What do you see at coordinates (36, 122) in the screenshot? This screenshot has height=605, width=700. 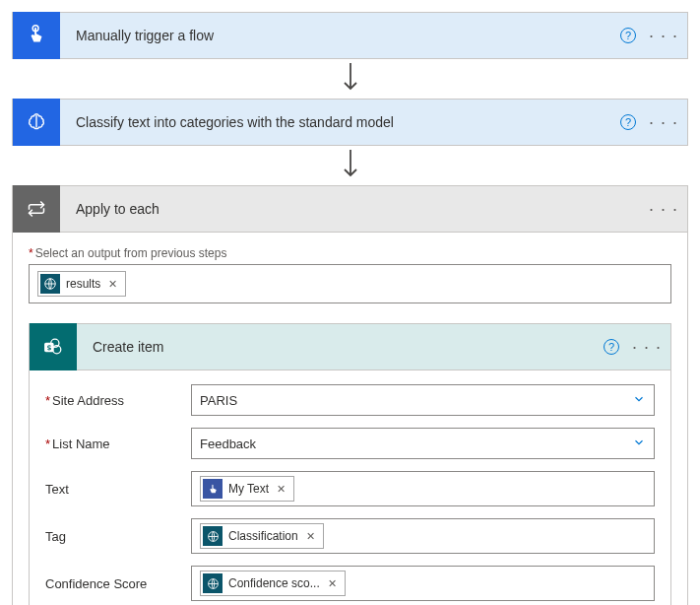 I see `brain-icon` at bounding box center [36, 122].